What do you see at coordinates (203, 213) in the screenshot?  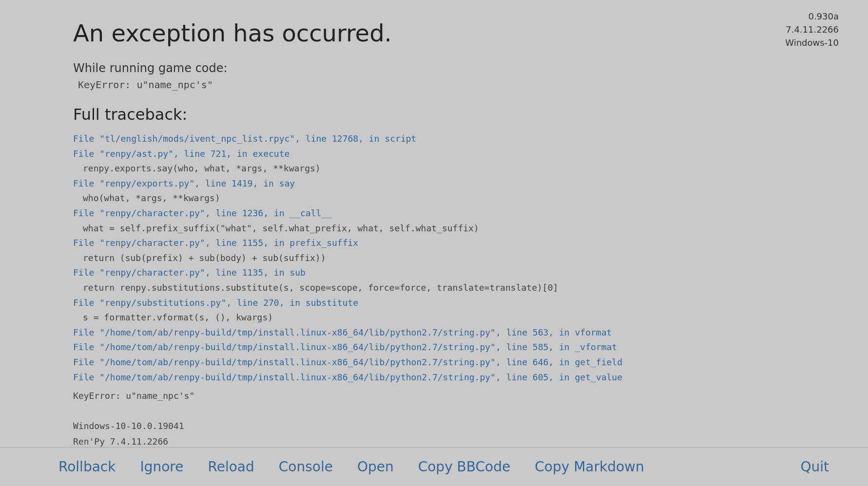 I see `traceback-file-3: File "renpy/character.py", line 1236, in…` at bounding box center [203, 213].